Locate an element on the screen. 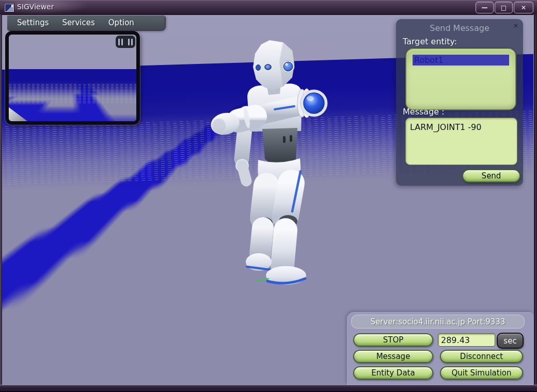 Image resolution: width=537 pixels, height=392 pixels. pause-icon is located at coordinates (125, 42).